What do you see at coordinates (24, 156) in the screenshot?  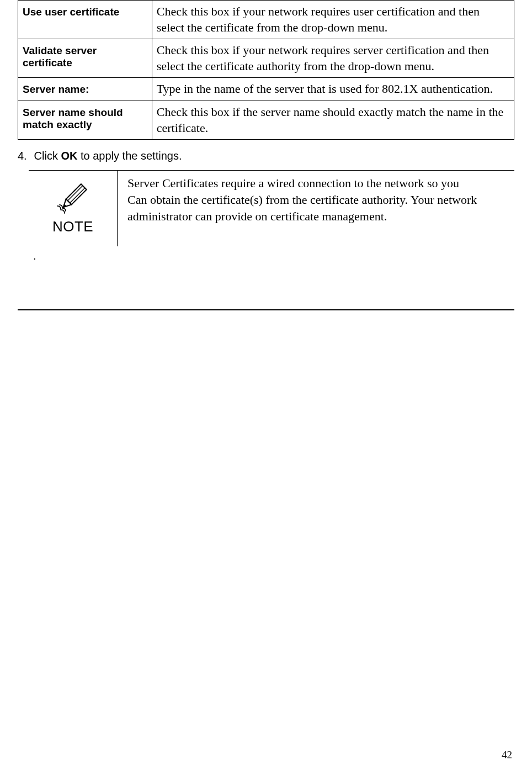 I see `step-number: 4.` at bounding box center [24, 156].